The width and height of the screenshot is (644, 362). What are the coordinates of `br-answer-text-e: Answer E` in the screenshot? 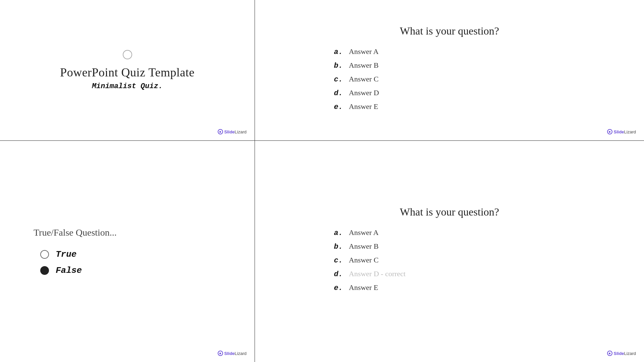 It's located at (364, 288).